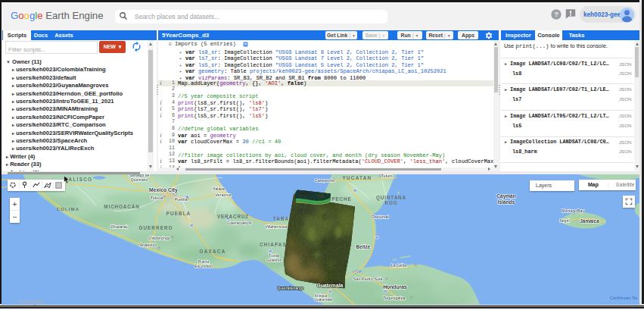 The image size is (644, 310). I want to click on svg-text: PUEBLA, so click(179, 214).